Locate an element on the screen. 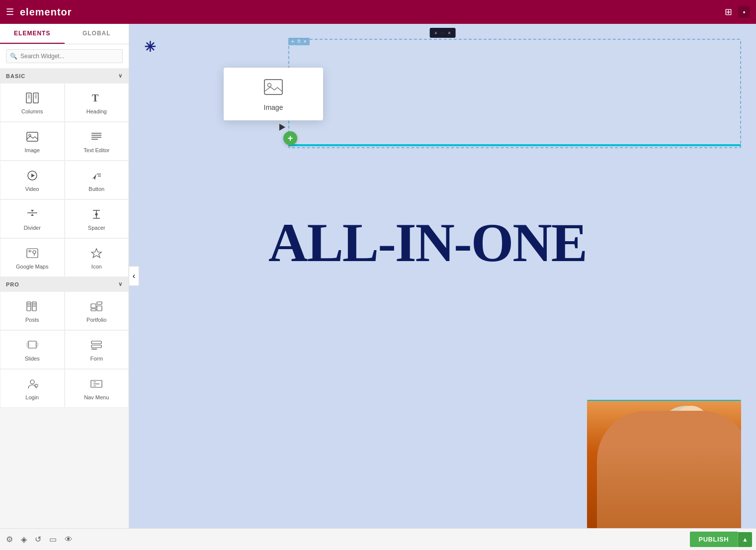 The height and width of the screenshot is (550, 756). publish-button: PUBLISH is located at coordinates (714, 539).